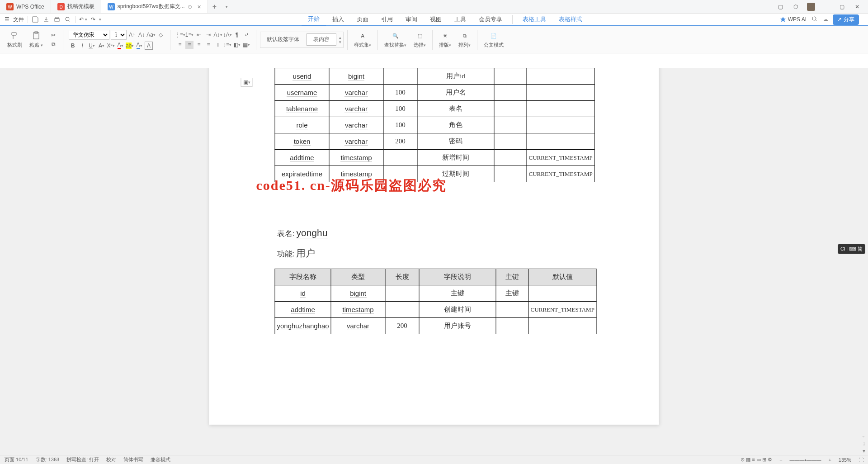  I want to click on side-tool-1: ◦, so click(865, 436).